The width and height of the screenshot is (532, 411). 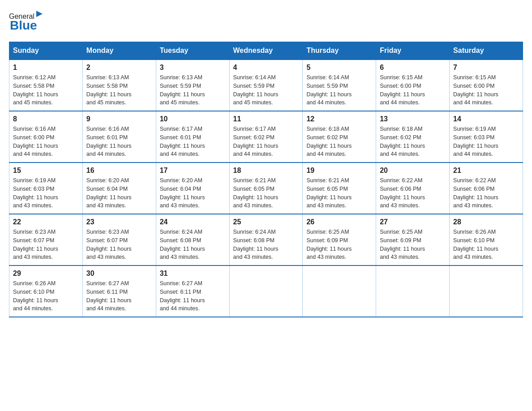 What do you see at coordinates (193, 171) in the screenshot?
I see `day-number: 17` at bounding box center [193, 171].